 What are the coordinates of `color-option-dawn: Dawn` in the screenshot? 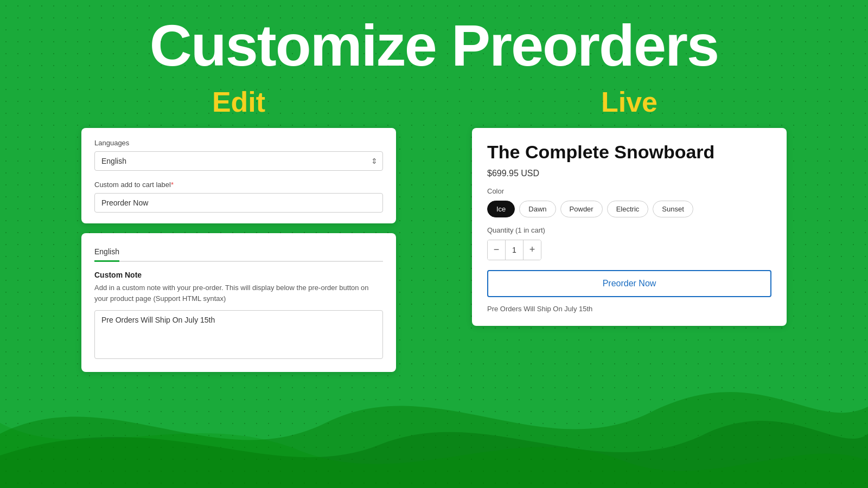 It's located at (537, 209).